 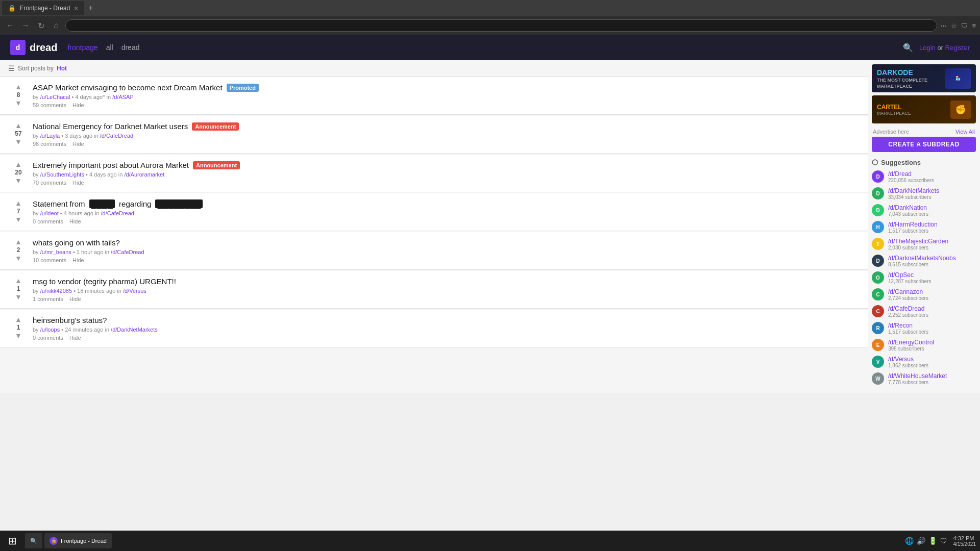 What do you see at coordinates (924, 228) in the screenshot?
I see `suggestion-item: H /d/HarmReduction 1,517 subscribers` at bounding box center [924, 228].